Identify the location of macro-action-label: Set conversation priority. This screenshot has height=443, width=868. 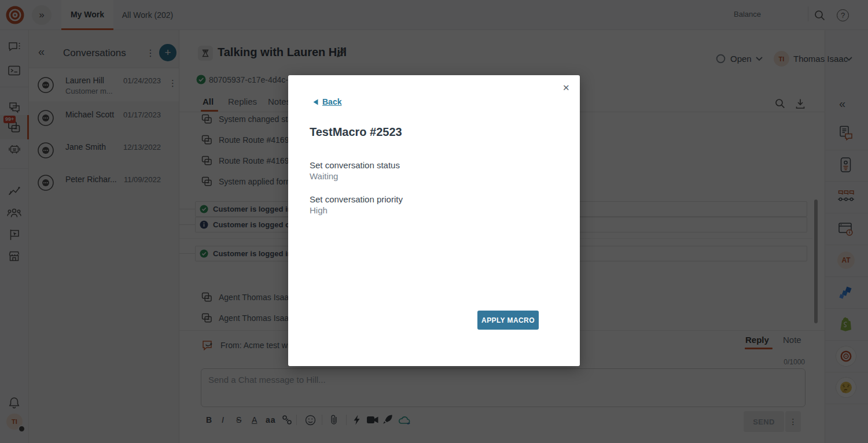
(356, 199).